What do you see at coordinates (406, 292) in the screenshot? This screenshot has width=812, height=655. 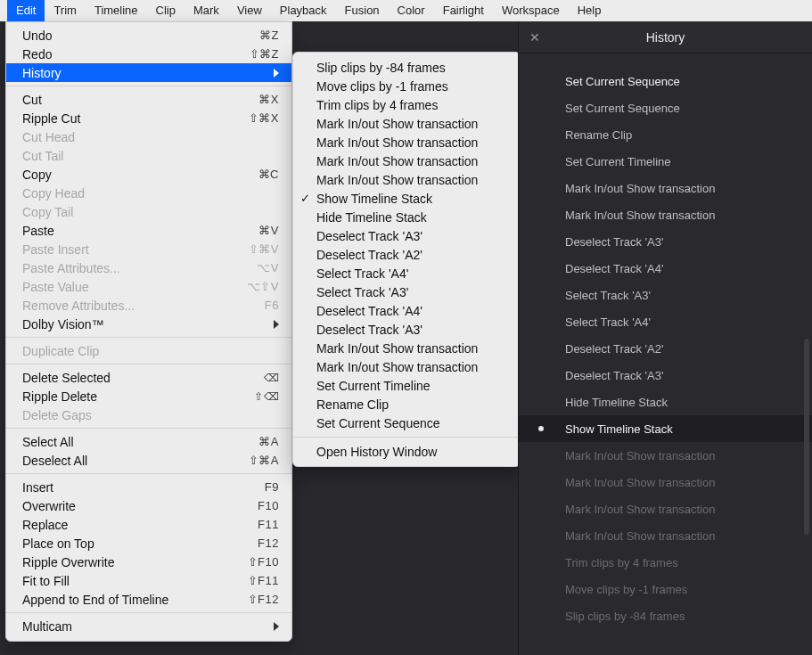 I see `history-item: Select Track 'A3'` at bounding box center [406, 292].